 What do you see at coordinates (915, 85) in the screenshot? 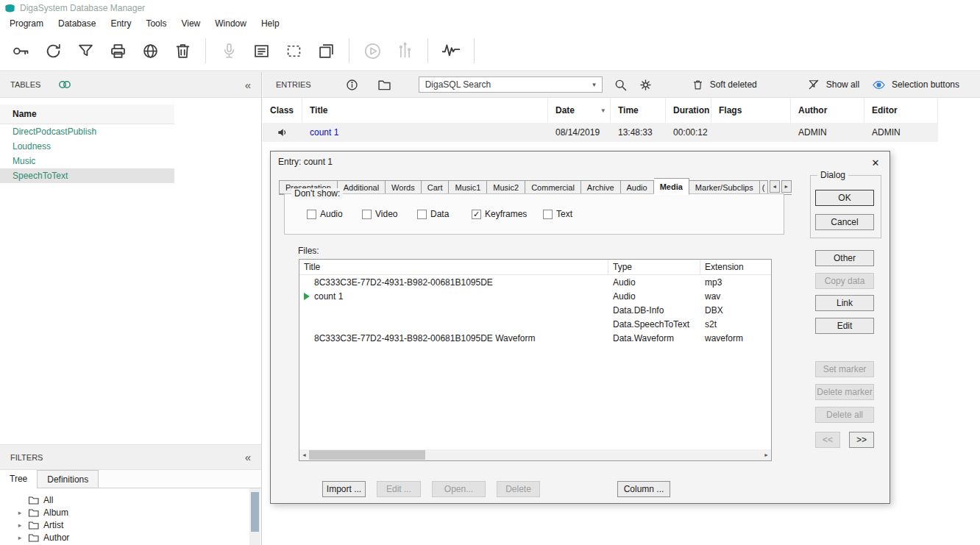
I see `selection-buttons-toggle: Selection buttons` at bounding box center [915, 85].